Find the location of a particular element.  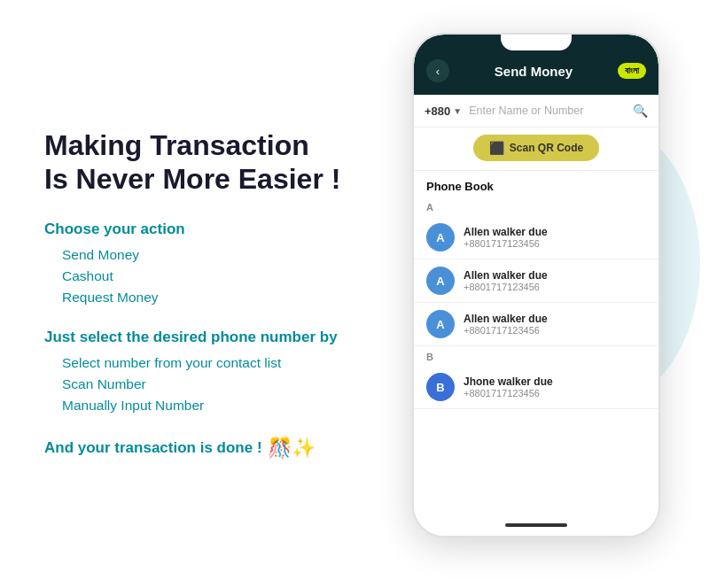

heading-line1: Making Transaction is located at coordinates (177, 145).